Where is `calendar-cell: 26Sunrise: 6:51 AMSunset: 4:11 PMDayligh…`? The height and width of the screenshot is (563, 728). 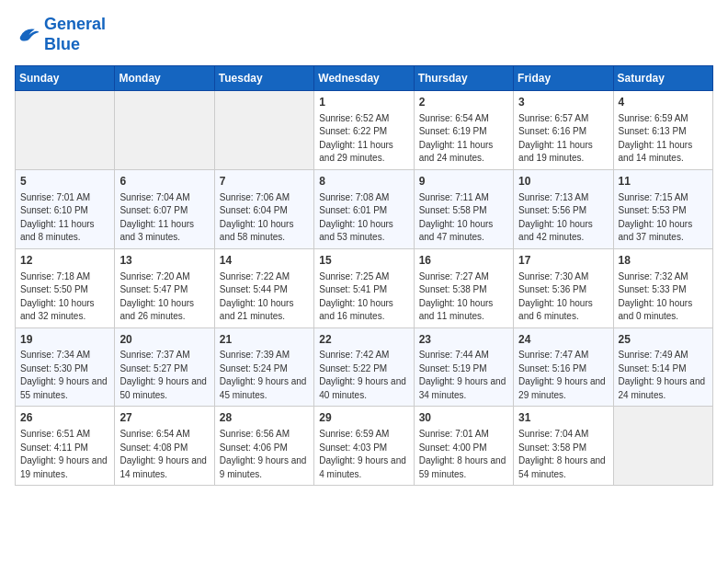 calendar-cell: 26Sunrise: 6:51 AMSunset: 4:11 PMDayligh… is located at coordinates (65, 446).